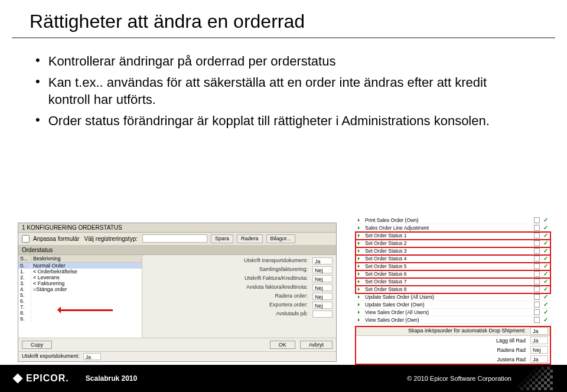 The image size is (567, 392). I want to click on rb2-header: Skapa inköpsorder för automatisk Drop Sh…, so click(442, 331).